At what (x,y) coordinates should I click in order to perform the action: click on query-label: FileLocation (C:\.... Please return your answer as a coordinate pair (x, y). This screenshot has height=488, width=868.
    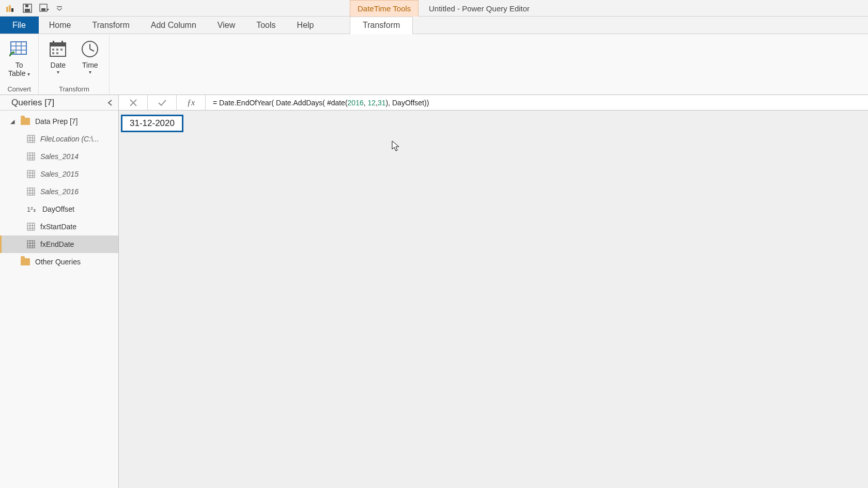
    Looking at the image, I should click on (70, 139).